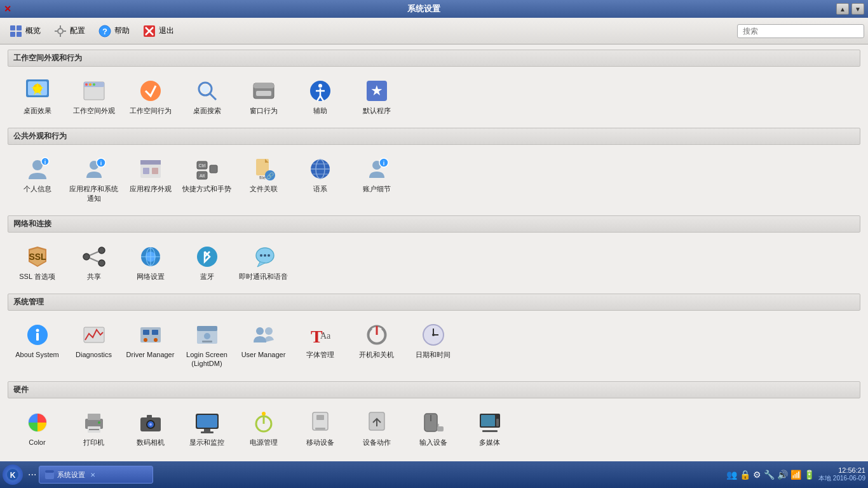 Image resolution: width=868 pixels, height=488 pixels. I want to click on start-button: K, so click(13, 475).